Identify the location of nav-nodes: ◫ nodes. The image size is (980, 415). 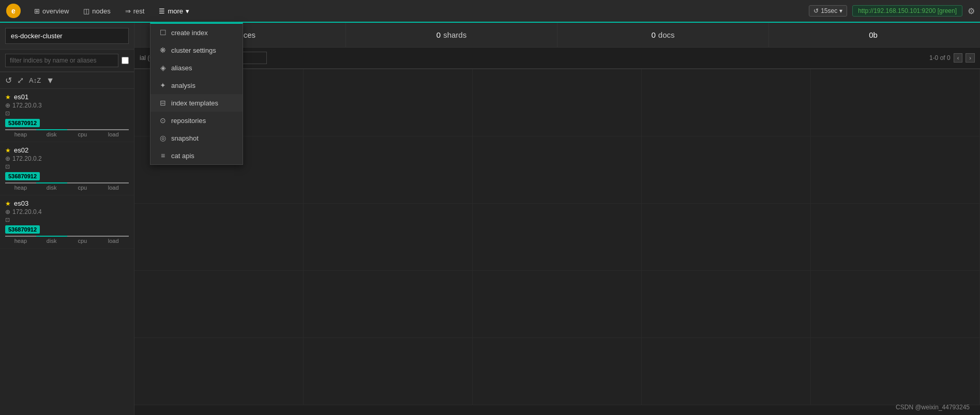
(97, 11).